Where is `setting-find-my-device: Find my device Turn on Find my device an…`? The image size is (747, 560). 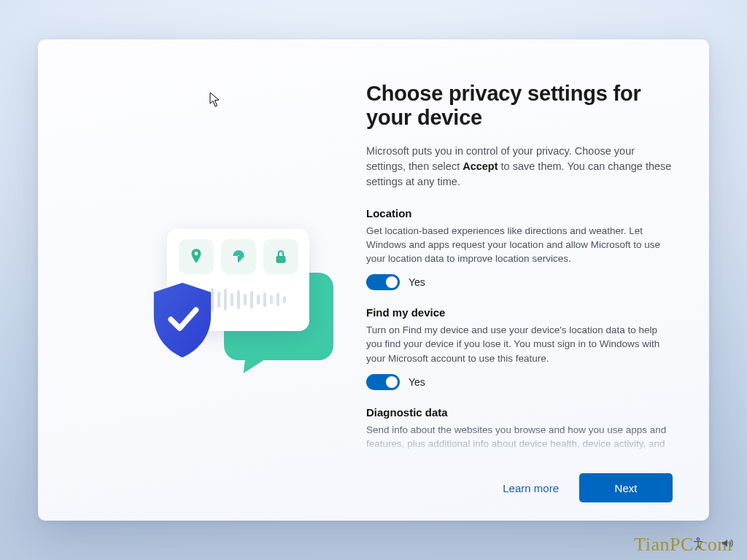 setting-find-my-device: Find my device Turn on Find my device an… is located at coordinates (519, 348).